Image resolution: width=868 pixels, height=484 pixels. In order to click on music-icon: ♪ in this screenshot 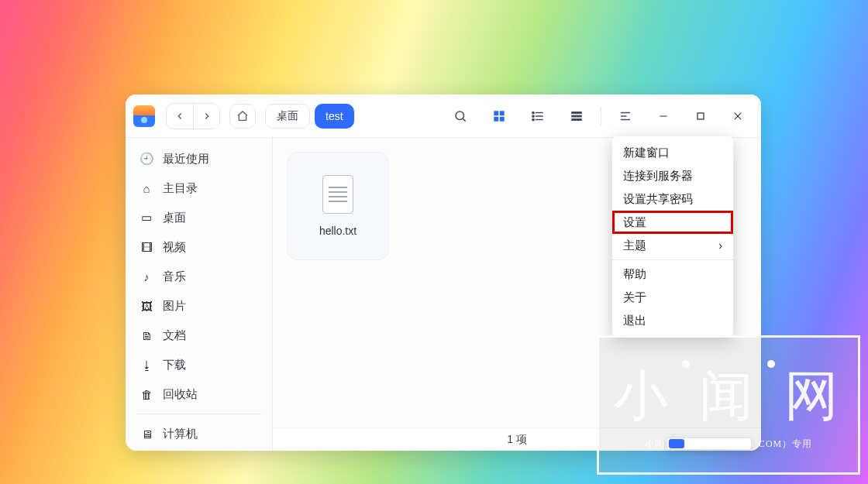, I will do `click(146, 277)`.